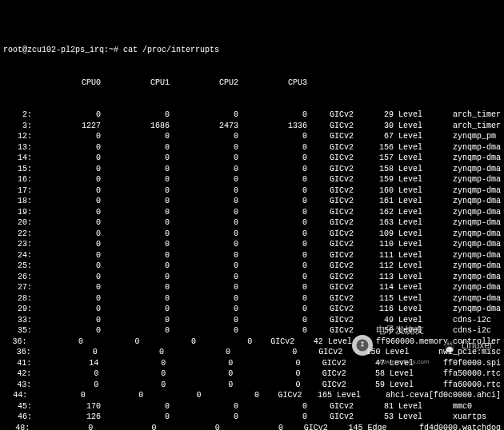  I want to click on table-row: 12:0000GICv267Levelzynqmp_pm, so click(252, 137).